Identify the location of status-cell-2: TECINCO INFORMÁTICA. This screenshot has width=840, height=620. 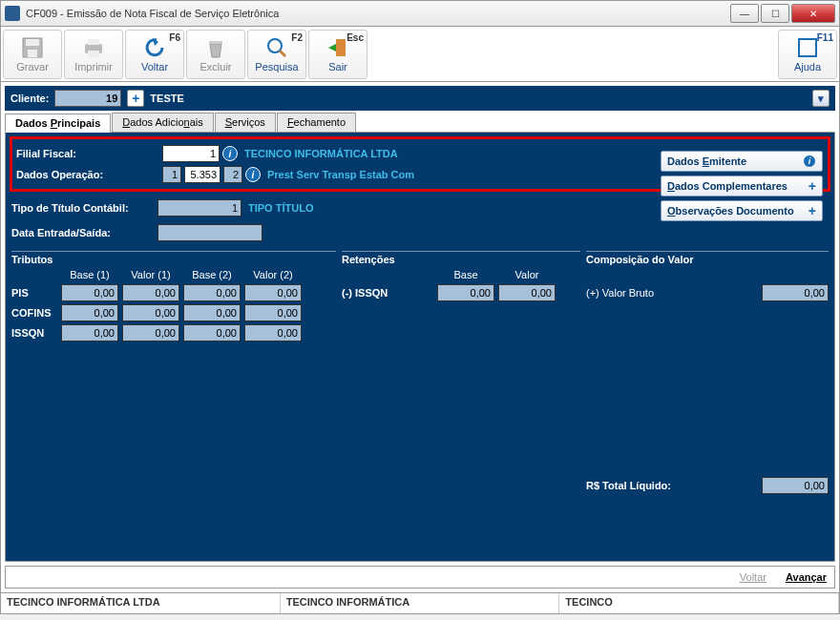
(420, 603).